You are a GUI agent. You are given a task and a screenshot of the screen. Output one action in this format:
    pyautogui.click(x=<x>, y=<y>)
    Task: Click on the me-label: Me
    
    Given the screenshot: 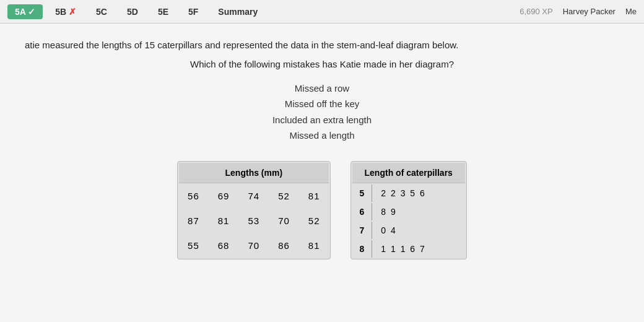 What is the action you would take?
    pyautogui.click(x=631, y=11)
    